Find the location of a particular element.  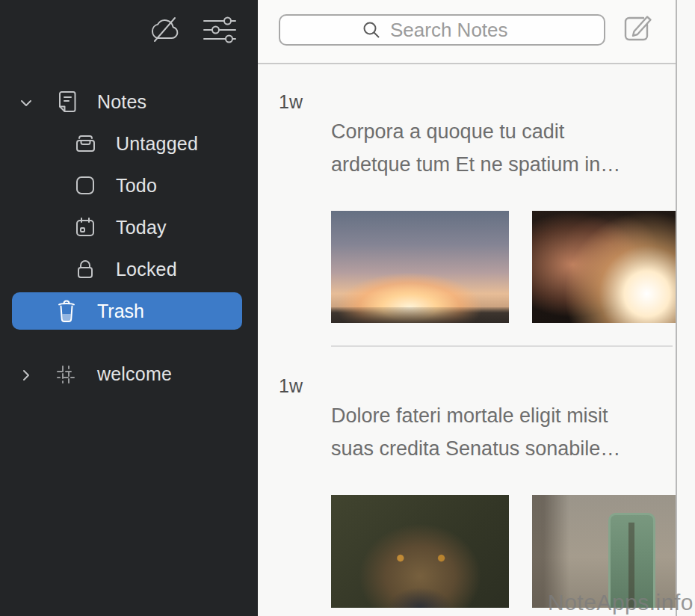

note-thumbnail-lion is located at coordinates (420, 552).